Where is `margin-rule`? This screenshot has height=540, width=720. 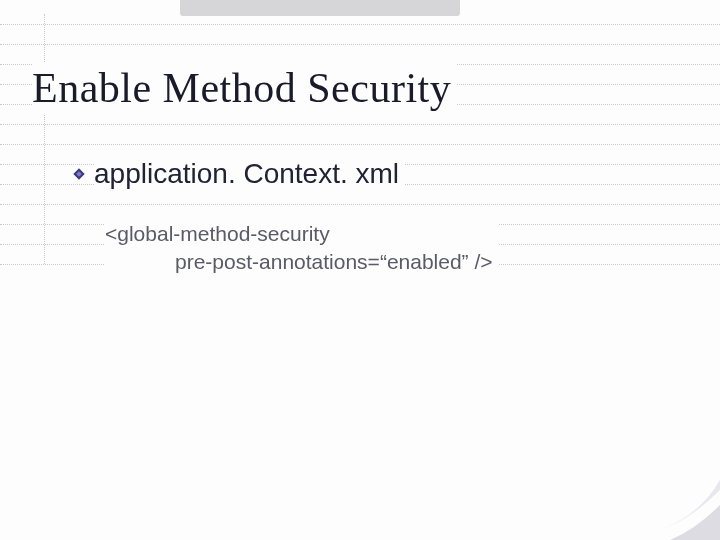 margin-rule is located at coordinates (44, 139).